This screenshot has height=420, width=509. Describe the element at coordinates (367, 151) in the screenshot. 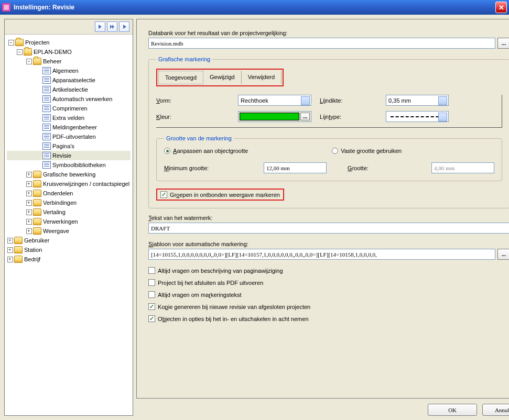

I see `radio-vaste: Vaste grootte gebruiken` at that location.